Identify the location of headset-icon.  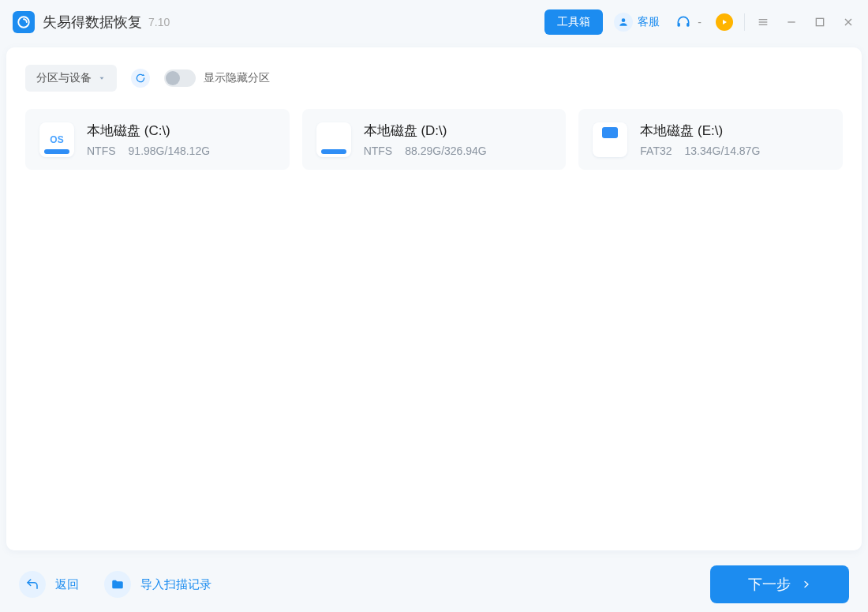
(683, 22).